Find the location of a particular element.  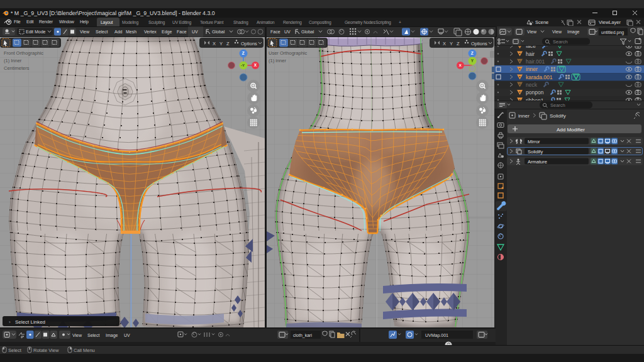

svg-text: ponpon is located at coordinates (535, 92).